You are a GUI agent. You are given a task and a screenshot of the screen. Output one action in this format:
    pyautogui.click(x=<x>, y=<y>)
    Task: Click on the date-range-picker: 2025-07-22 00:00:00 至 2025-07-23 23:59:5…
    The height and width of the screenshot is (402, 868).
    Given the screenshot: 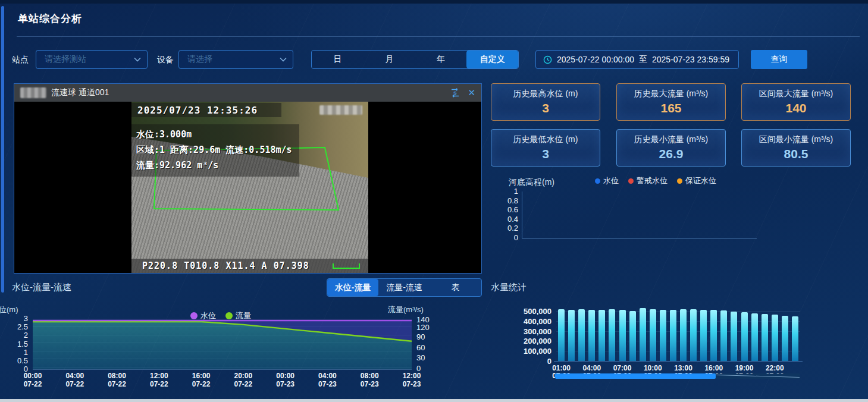 What is the action you would take?
    pyautogui.click(x=637, y=59)
    